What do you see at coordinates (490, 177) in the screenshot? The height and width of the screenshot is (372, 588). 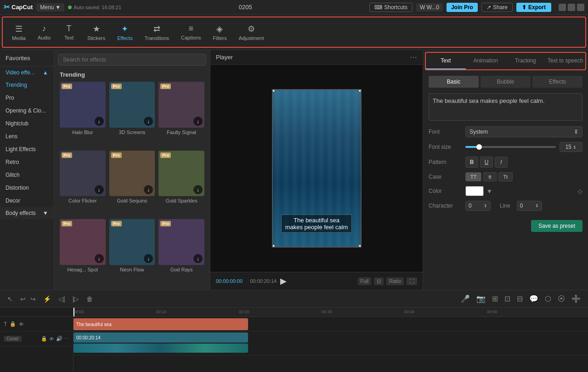 I see `case-btn-1: tt` at bounding box center [490, 177].